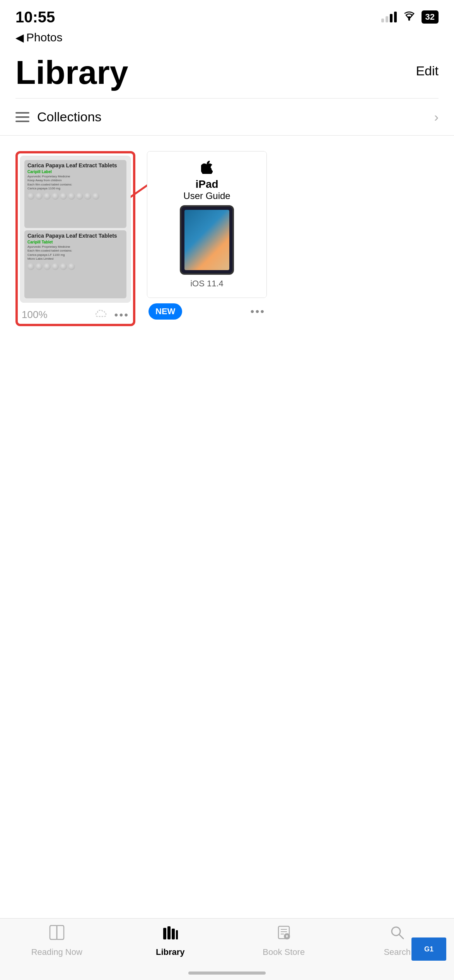  I want to click on page-title: Library, so click(72, 72).